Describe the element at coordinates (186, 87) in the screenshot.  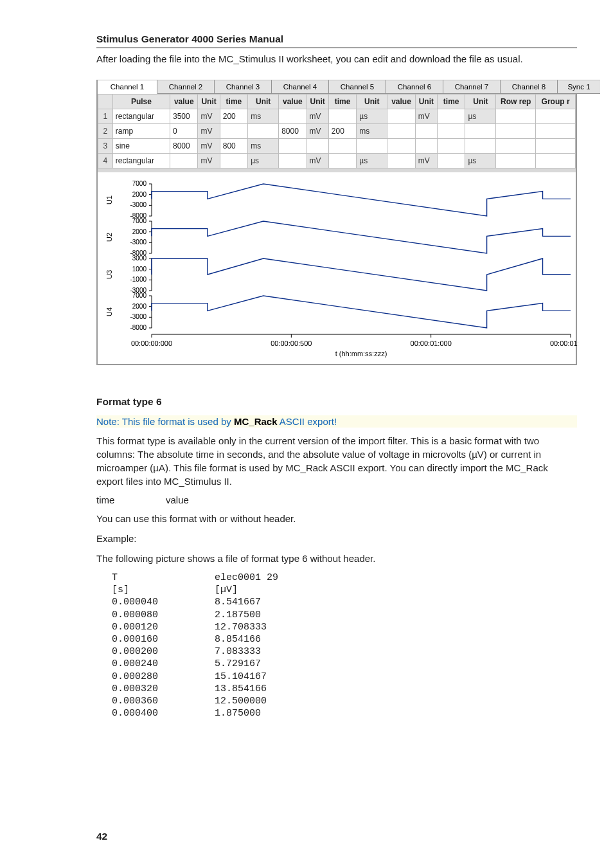
I see `tab-channel-2: Channel 2` at that location.